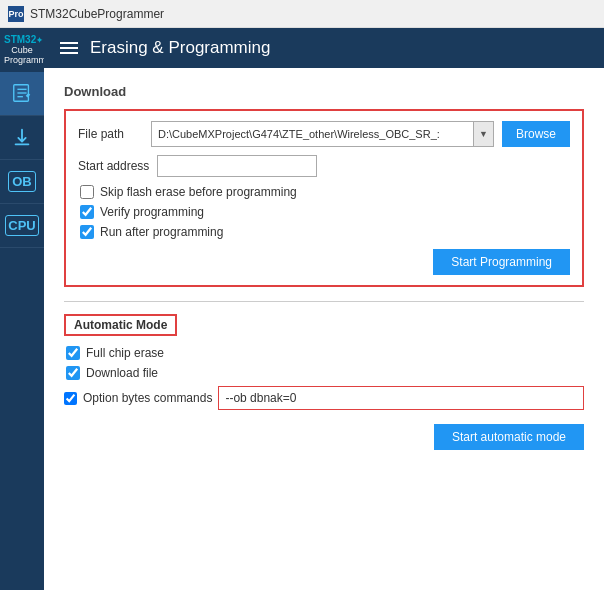 Image resolution: width=604 pixels, height=590 pixels. Describe the element at coordinates (22, 138) in the screenshot. I see `sidebar-item-download` at that location.